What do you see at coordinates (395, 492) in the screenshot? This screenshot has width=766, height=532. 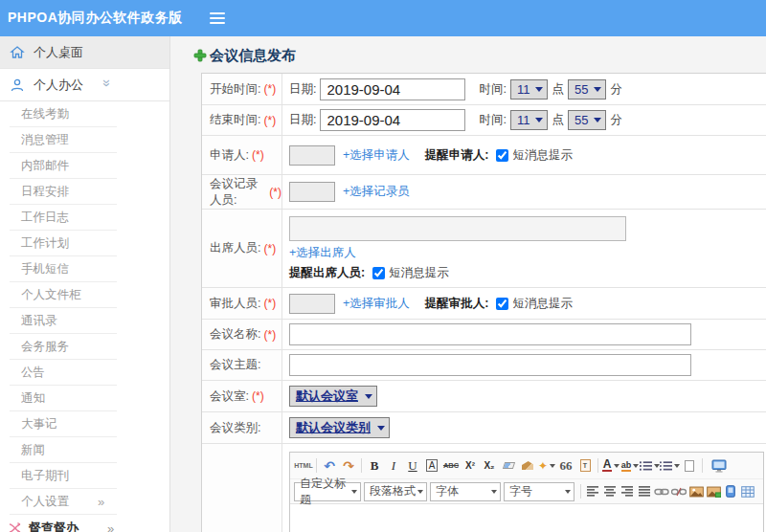 I see `paragraph-format-select: 段落格式` at bounding box center [395, 492].